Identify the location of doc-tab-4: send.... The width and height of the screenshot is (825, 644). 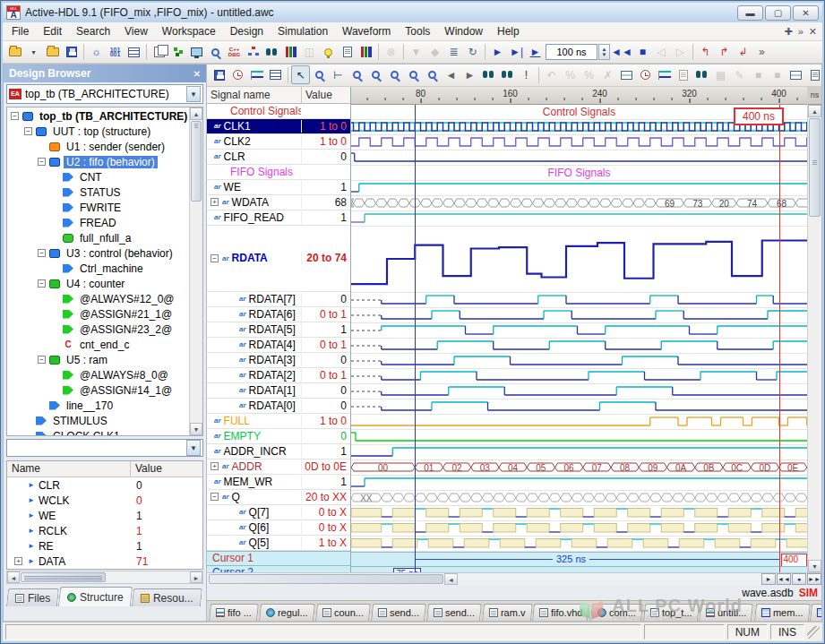
(454, 613).